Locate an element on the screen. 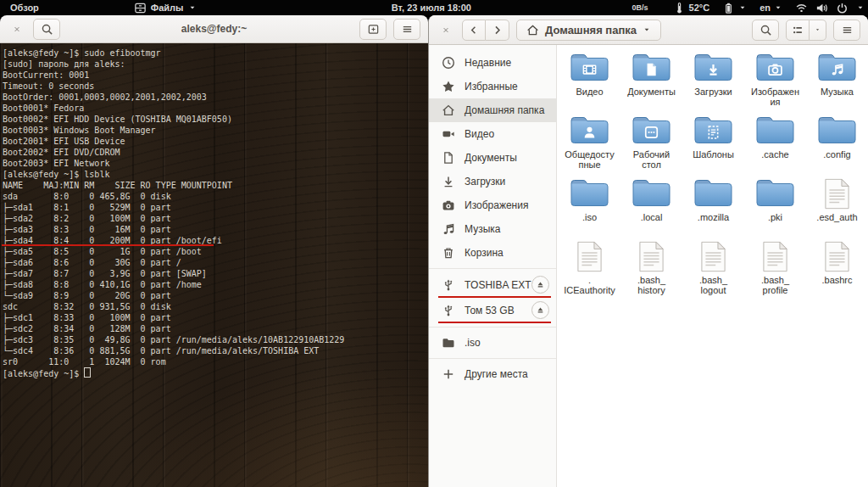 The width and height of the screenshot is (868, 487). sidebar-item-label: Загрузки is located at coordinates (485, 182).